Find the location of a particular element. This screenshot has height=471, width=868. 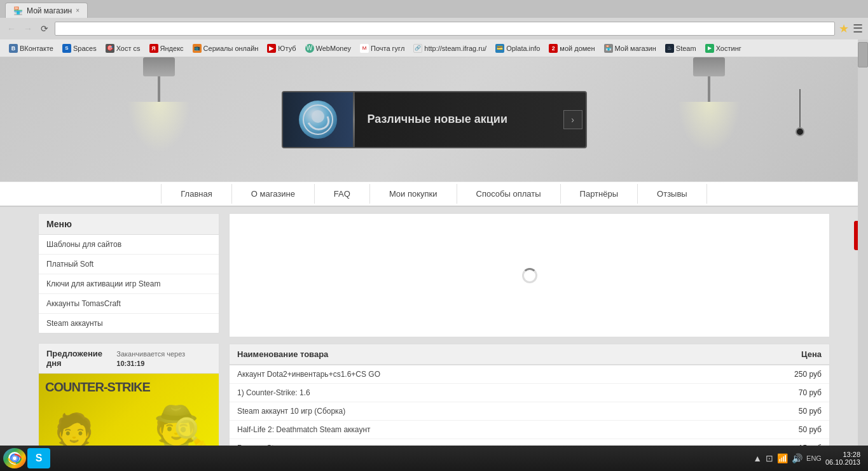

bookmark-spaces: S Spaces is located at coordinates (79, 48).